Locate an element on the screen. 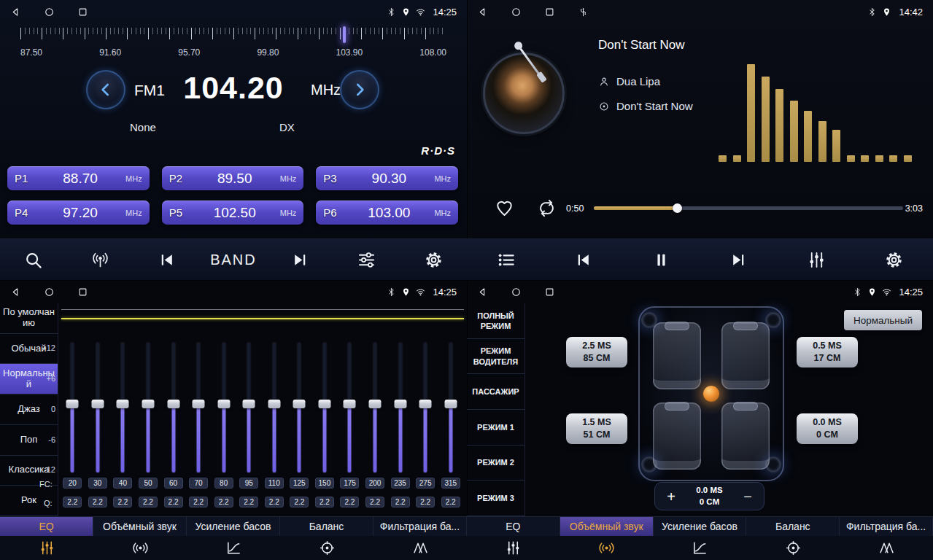 The width and height of the screenshot is (933, 560). mode-passenger: ПАССАЖИР is located at coordinates (496, 392).